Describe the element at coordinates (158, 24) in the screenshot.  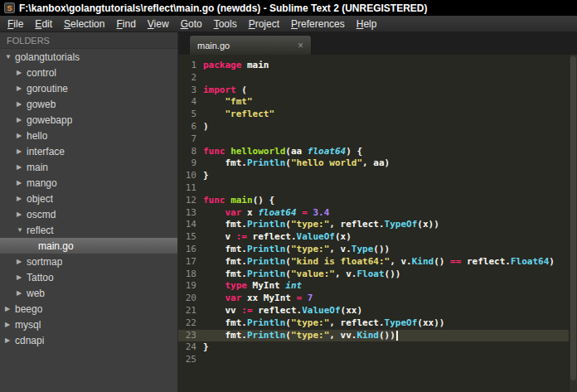
I see `menu-view: View` at that location.